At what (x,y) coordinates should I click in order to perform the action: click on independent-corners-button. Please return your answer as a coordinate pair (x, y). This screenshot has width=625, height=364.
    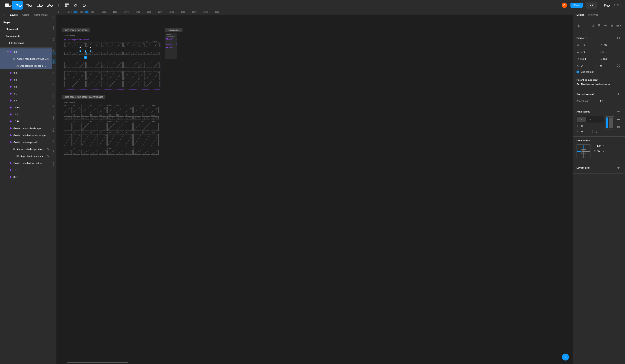
    Looking at the image, I should click on (619, 66).